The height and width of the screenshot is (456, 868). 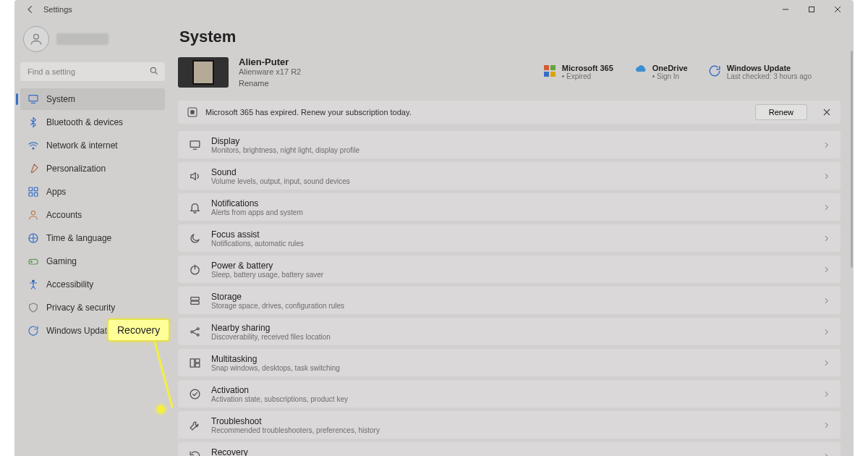 I want to click on pc-model: Alienware x17 R2, so click(x=270, y=72).